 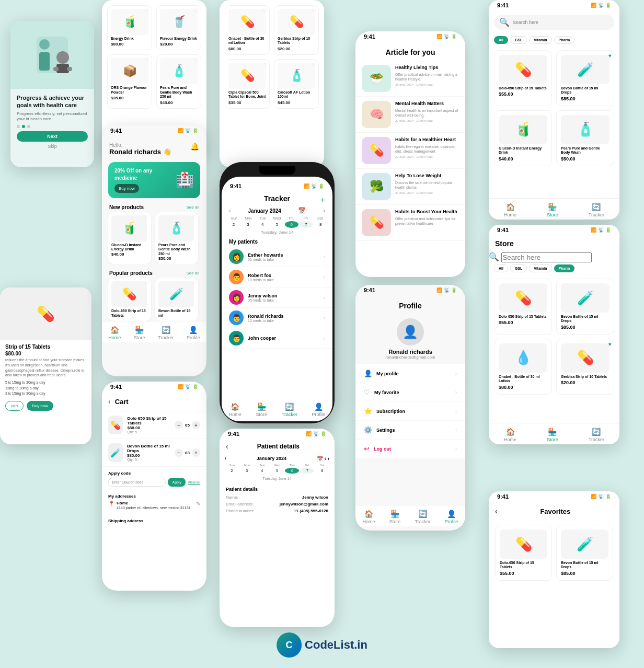 What do you see at coordinates (110, 401) in the screenshot?
I see `back-button: ‹` at bounding box center [110, 401].